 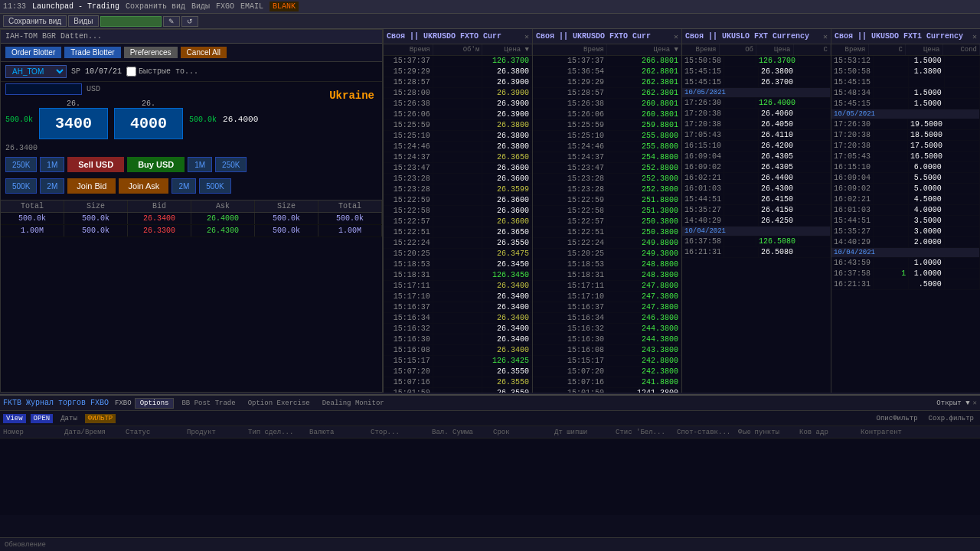 What do you see at coordinates (570, 233) in the screenshot?
I see `mp2-time: 15:22:51` at bounding box center [570, 233].